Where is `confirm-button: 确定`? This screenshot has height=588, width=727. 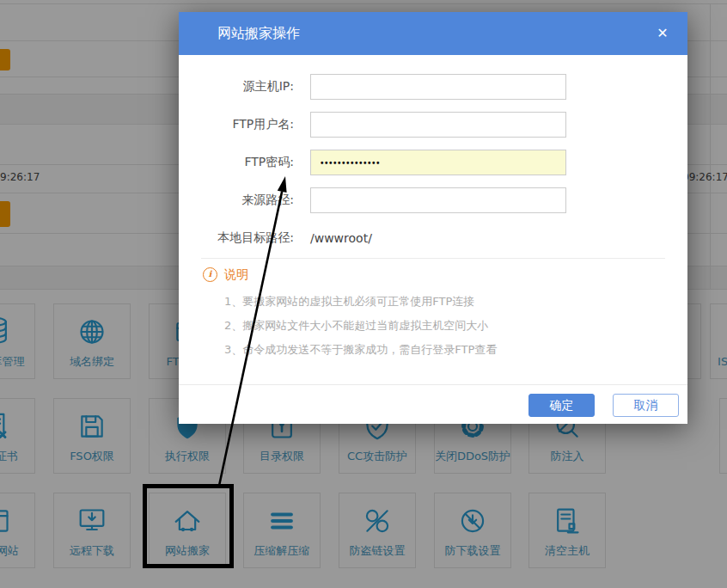
confirm-button: 确定 is located at coordinates (562, 406).